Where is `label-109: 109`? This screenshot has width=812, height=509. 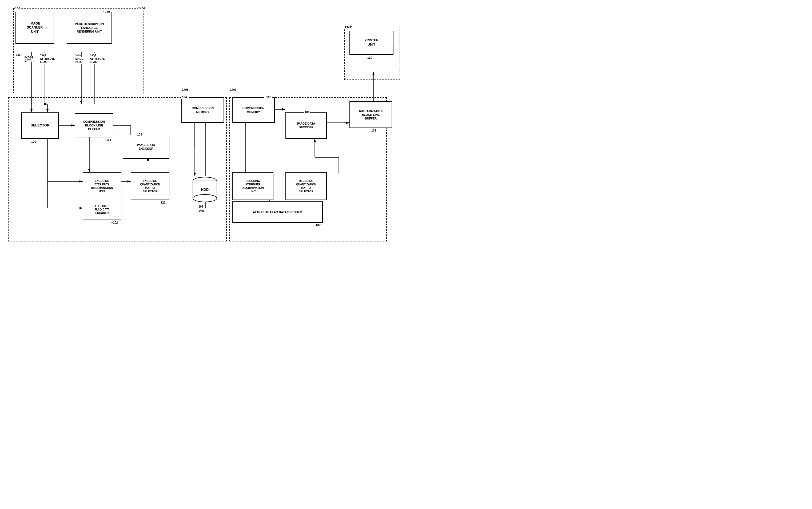 label-109: 109 is located at coordinates (374, 131).